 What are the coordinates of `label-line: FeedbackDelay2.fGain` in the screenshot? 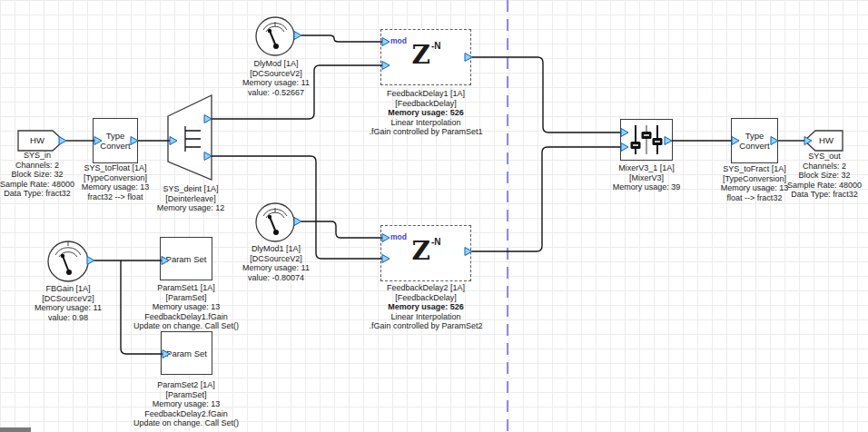 It's located at (186, 414).